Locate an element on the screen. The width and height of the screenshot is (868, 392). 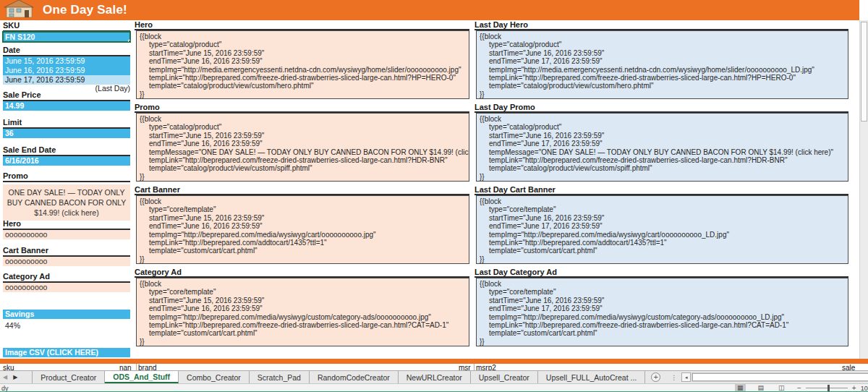
scroll-left-arrow-icon: ◂ is located at coordinates (686, 378).